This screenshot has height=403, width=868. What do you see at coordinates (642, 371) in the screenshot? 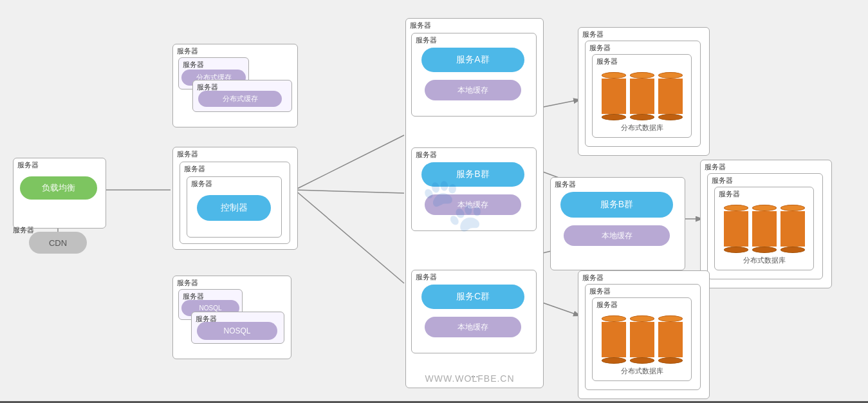
I see `db-c-label: 分布式数据库` at bounding box center [642, 371].